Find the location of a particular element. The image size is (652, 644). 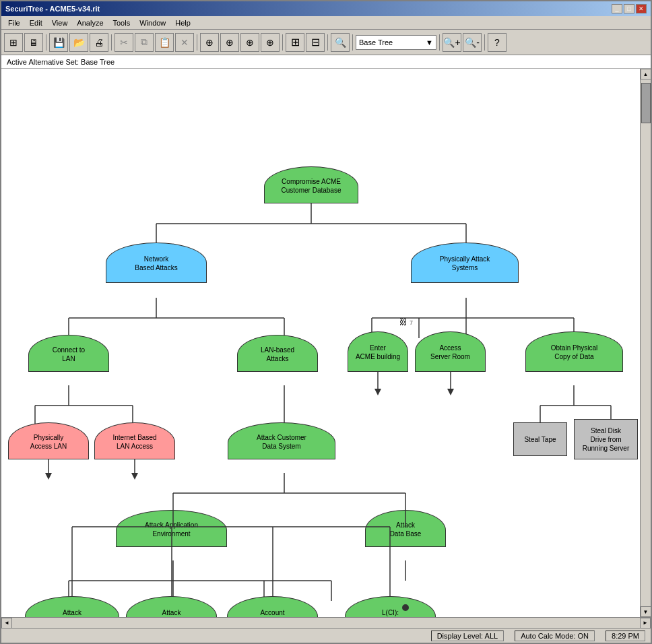

chain-badge: ⛓ 7 is located at coordinates (406, 323).